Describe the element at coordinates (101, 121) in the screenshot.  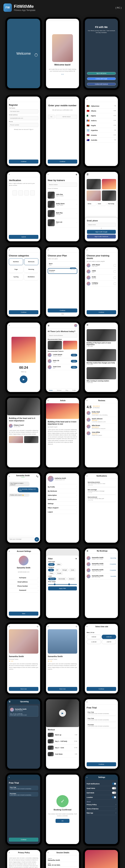
I see `country-row: 🇦🇩 Andorra +376` at that location.